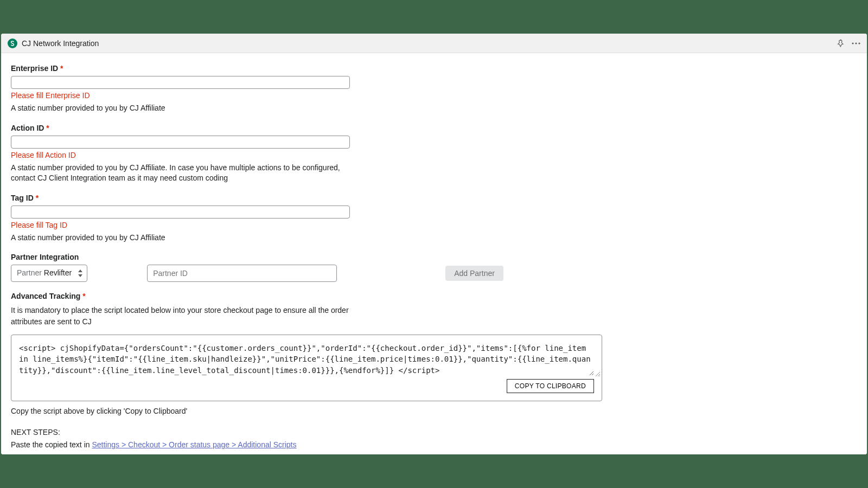 The height and width of the screenshot is (488, 868). Describe the element at coordinates (180, 89) in the screenshot. I see `enterprise-id-field: Enterprise ID * Please fill Enterprise I…` at that location.